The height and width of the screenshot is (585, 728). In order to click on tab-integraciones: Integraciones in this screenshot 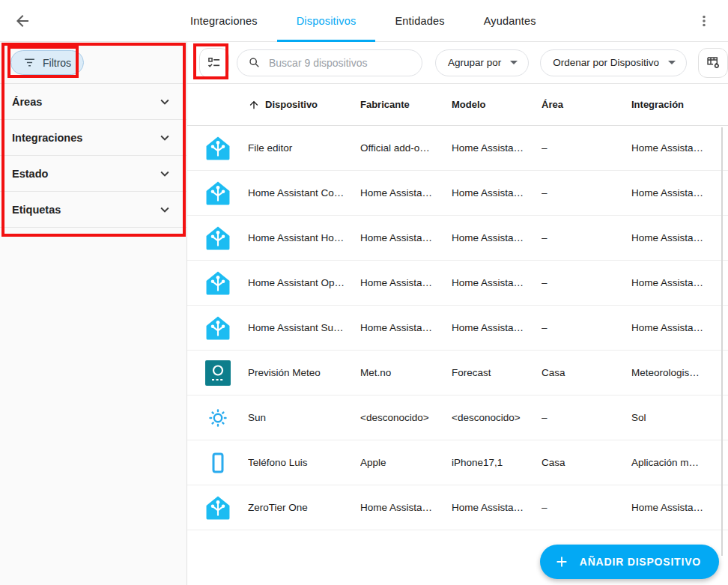, I will do `click(224, 21)`.